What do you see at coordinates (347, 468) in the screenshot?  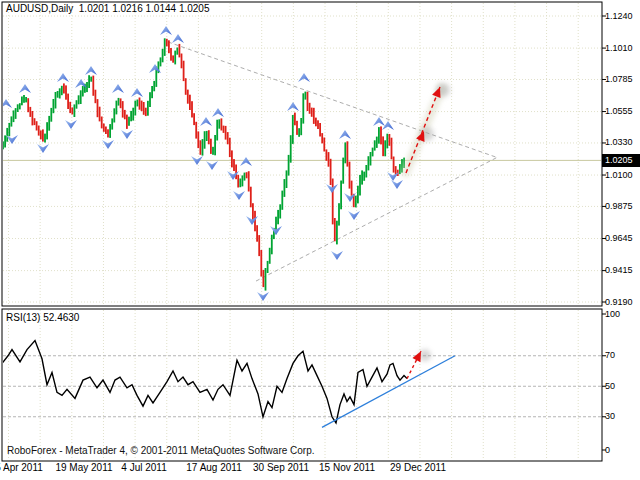 I see `date-axis-label: 15 Nov 2011` at bounding box center [347, 468].